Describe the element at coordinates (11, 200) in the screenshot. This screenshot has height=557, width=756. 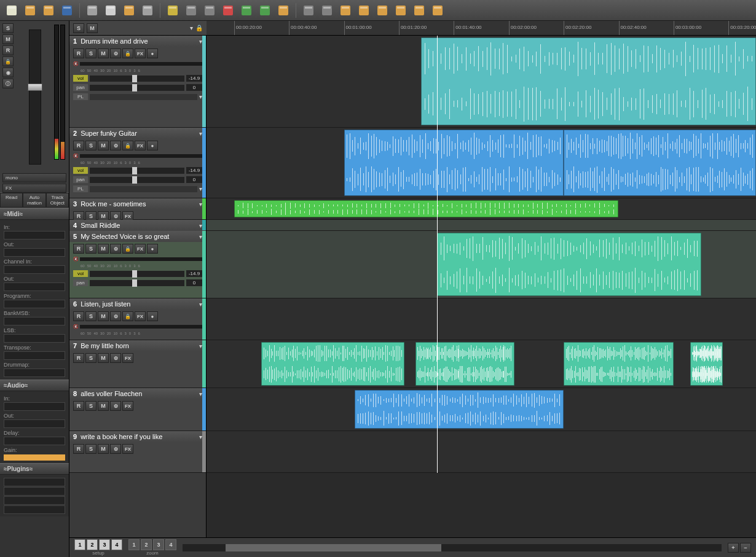
I see `tab-read: Read` at that location.